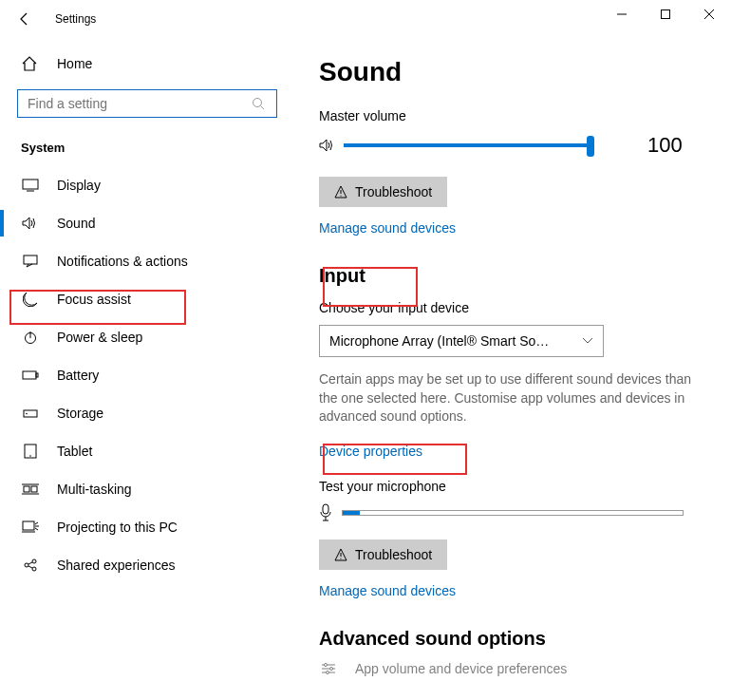  Describe the element at coordinates (74, 451) in the screenshot. I see `sidebar-item-label: Tablet` at that location.